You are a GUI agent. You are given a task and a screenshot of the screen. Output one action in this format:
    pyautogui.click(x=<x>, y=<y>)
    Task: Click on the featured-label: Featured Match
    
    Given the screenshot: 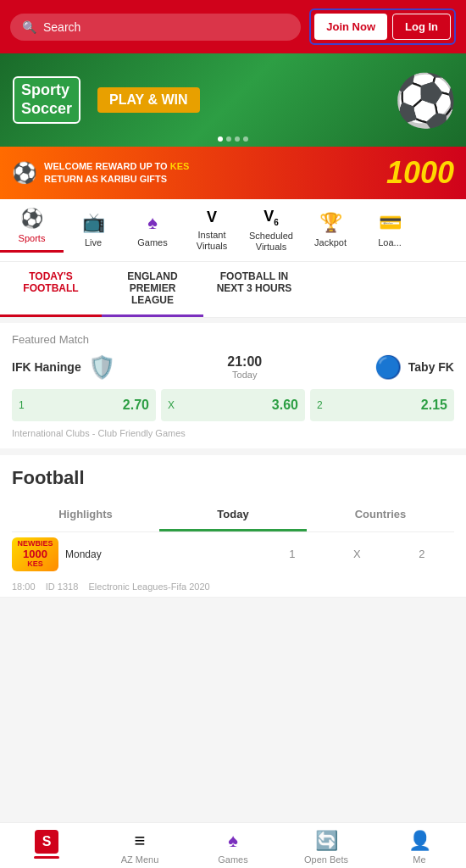 What is the action you would take?
    pyautogui.click(x=233, y=339)
    